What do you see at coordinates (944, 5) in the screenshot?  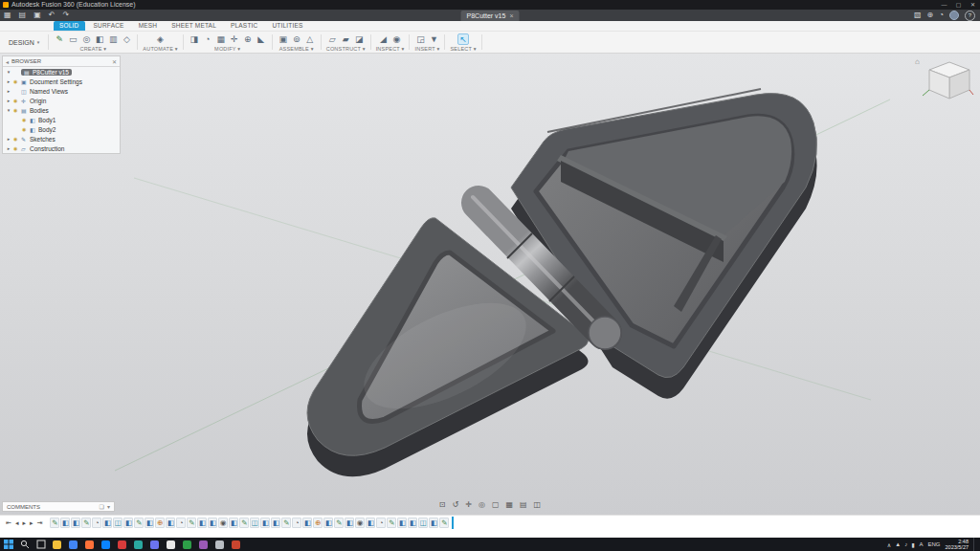 I see `minimize-button: —` at bounding box center [944, 5].